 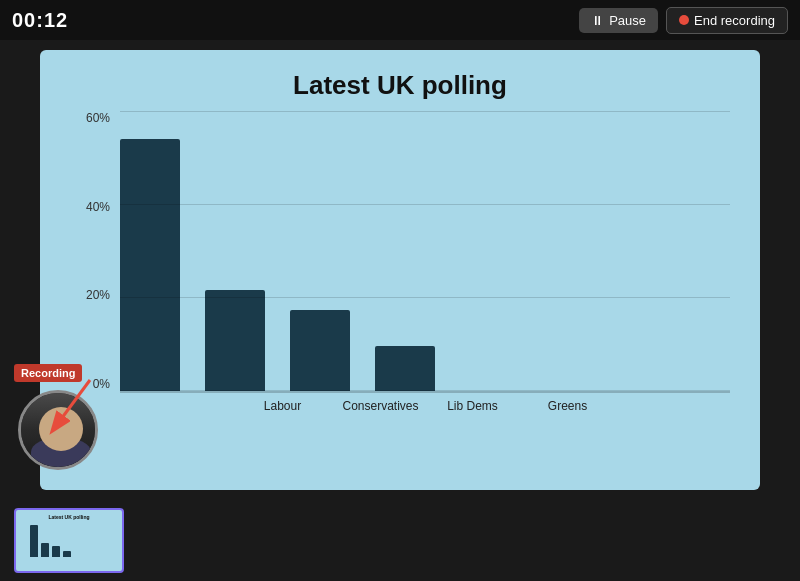 What do you see at coordinates (425, 392) in the screenshot?
I see `x-axis` at bounding box center [425, 392].